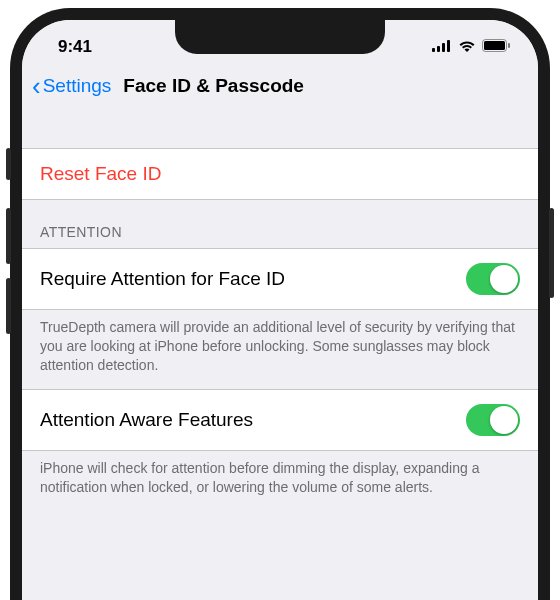  What do you see at coordinates (442, 47) in the screenshot?
I see `cellular-signal-icon` at bounding box center [442, 47].